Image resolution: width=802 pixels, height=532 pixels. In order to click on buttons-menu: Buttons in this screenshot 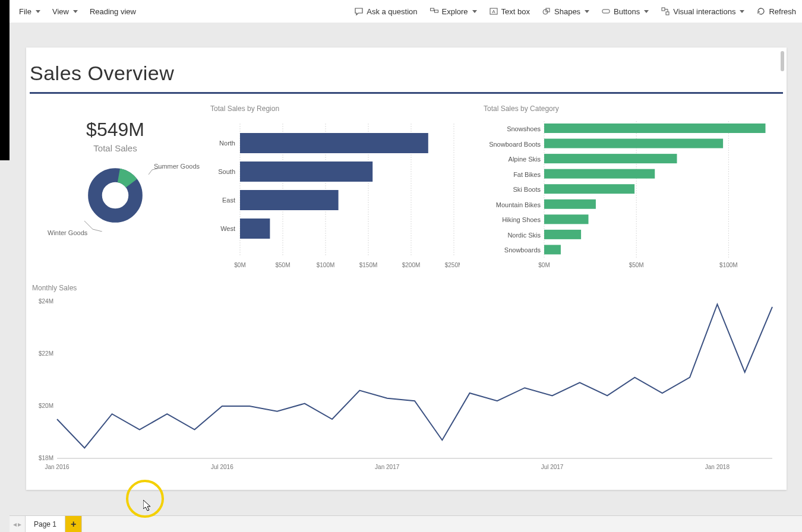, I will do `click(625, 11)`.